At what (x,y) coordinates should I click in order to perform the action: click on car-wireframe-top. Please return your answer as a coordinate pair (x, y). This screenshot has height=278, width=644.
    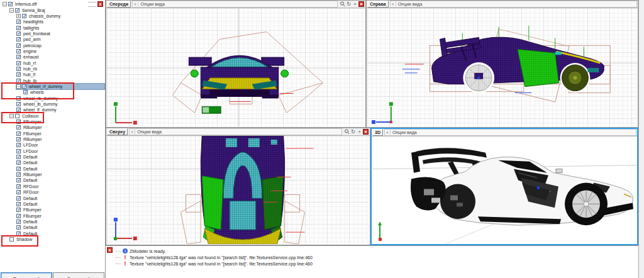
    Looking at the image, I should click on (257, 190).